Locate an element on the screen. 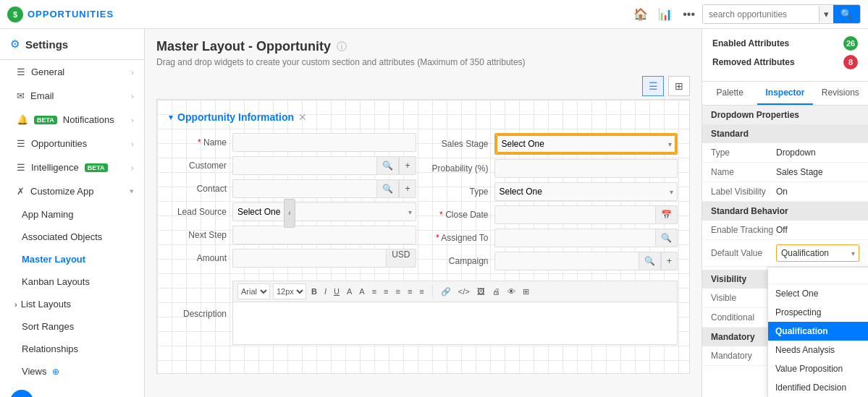  prop-name-label: Name is located at coordinates (743, 172).